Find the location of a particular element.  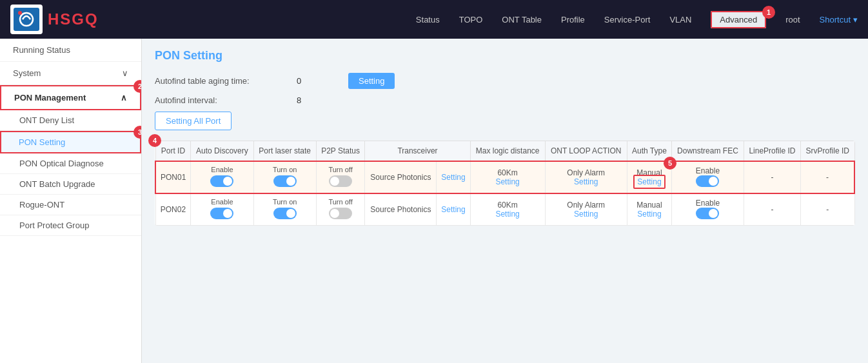

col-port-laser: Port laser state is located at coordinates (285, 152).